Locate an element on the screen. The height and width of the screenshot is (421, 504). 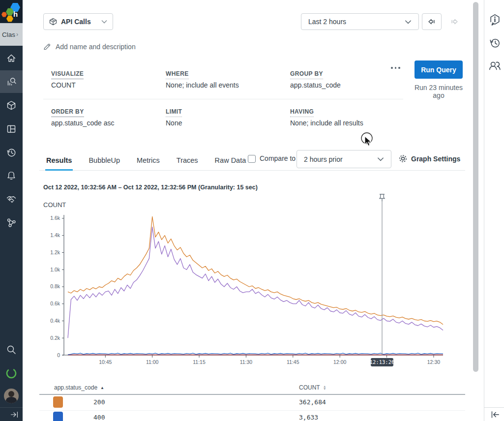
svg-text: 1.4k is located at coordinates (55, 235).